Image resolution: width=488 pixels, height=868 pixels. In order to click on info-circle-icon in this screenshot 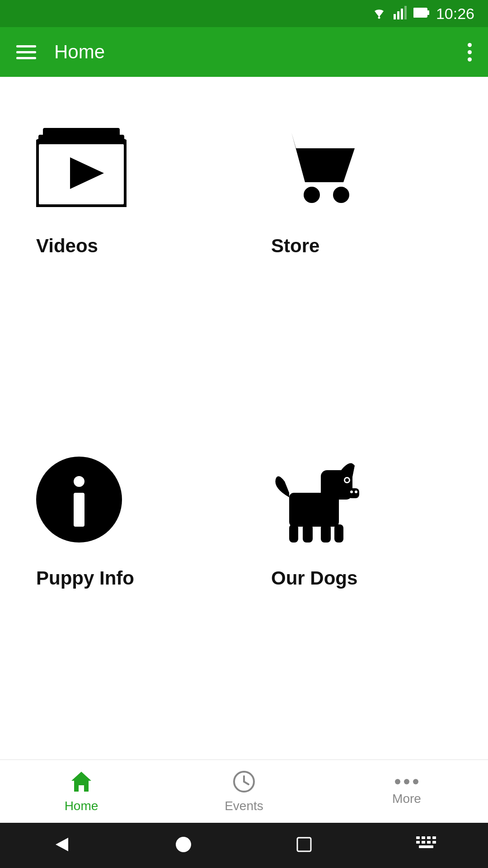, I will do `click(79, 500)`.